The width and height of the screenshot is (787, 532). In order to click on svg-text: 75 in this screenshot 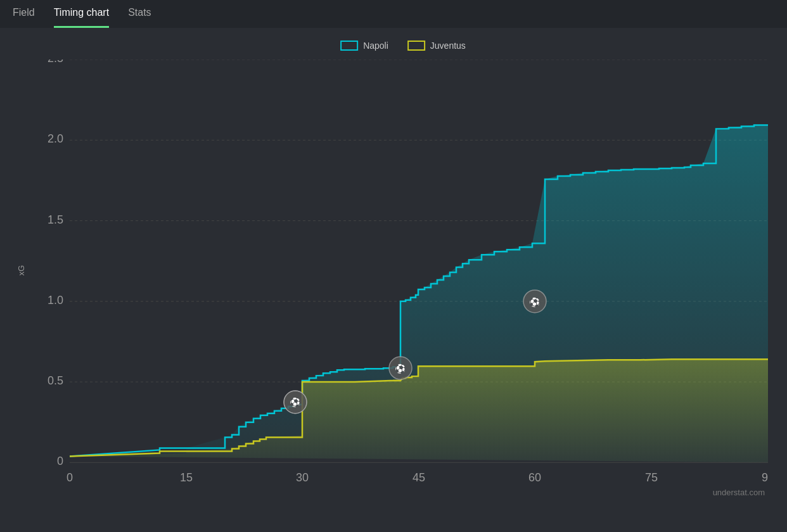, I will do `click(651, 478)`.